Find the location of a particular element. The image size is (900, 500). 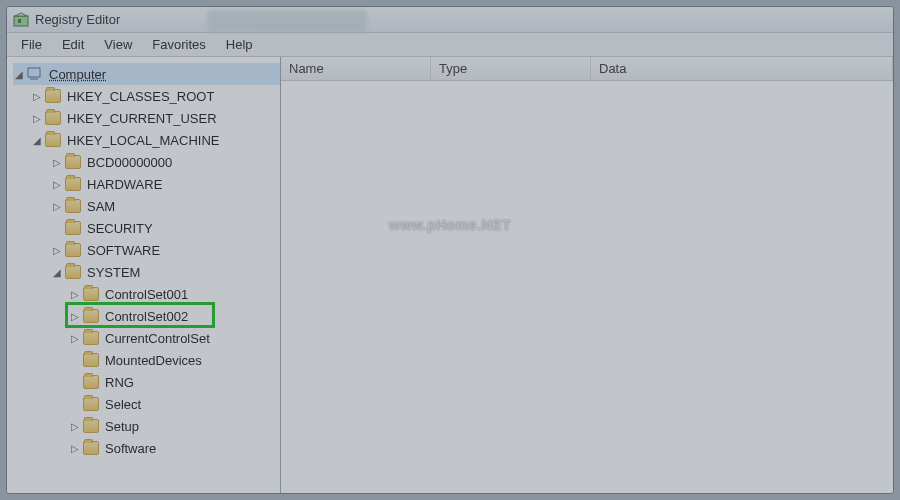

tree-node-controlset002: ▷ControlSet002 is located at coordinates (146, 316).